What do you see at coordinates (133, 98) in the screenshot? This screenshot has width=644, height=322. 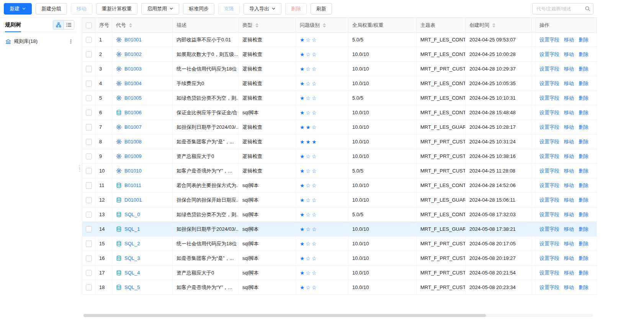 I see `rule-code-link: B01005` at bounding box center [133, 98].